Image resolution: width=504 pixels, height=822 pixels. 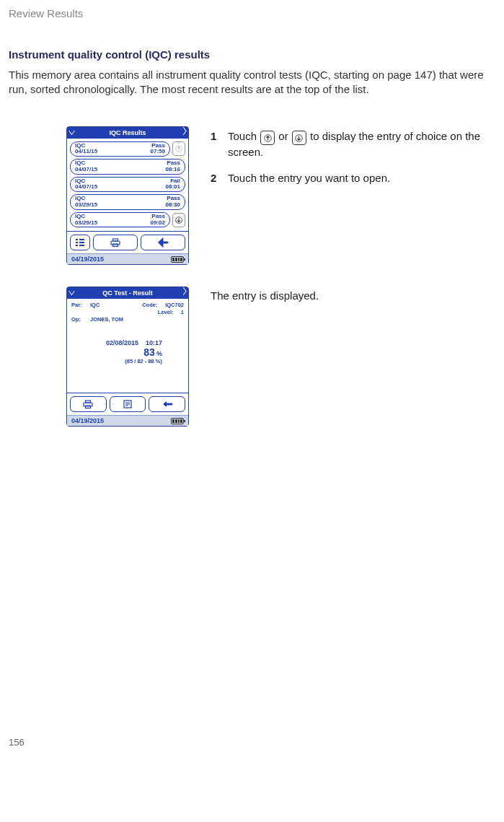 What do you see at coordinates (107, 320) in the screenshot?
I see `value-op: JONES, TOM` at bounding box center [107, 320].